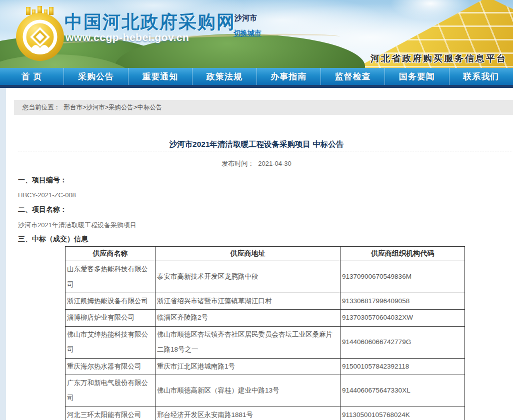 The height and width of the screenshot is (420, 513). What do you see at coordinates (248, 414) in the screenshot?
I see `supplier-address-cell: 邢台经济开发区永安南路1881号` at bounding box center [248, 414].